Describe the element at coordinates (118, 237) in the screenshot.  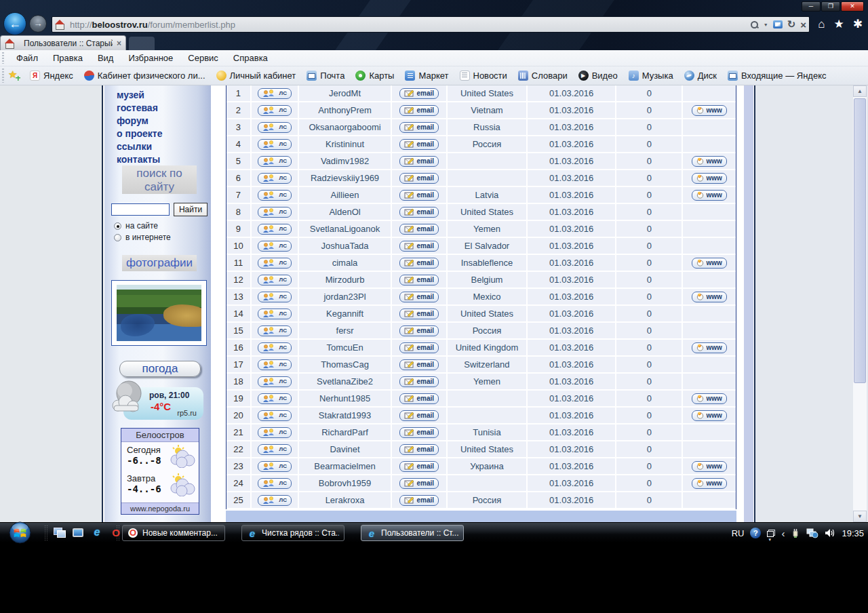
I see `radio-internet` at that location.